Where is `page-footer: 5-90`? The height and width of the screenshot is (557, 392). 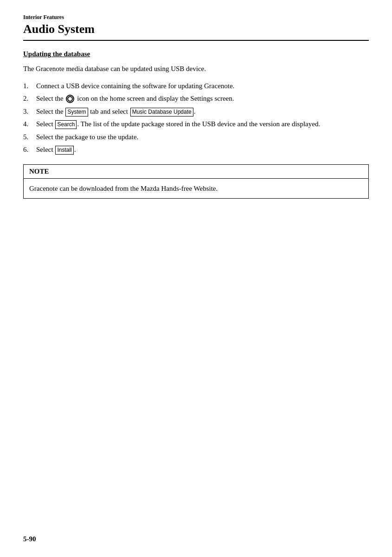
page-footer: 5-90 is located at coordinates (30, 539).